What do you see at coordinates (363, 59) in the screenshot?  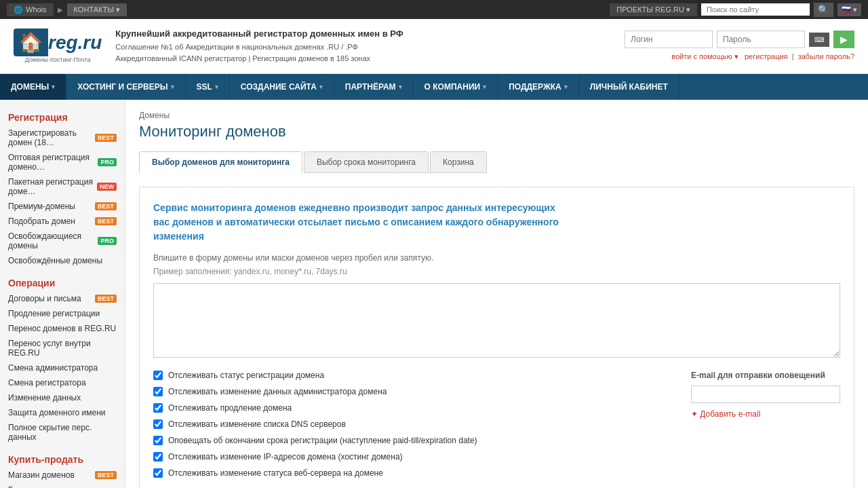 I see `tagline-sub2: Аккредитованный ICANN регистратор | Реги…` at bounding box center [363, 59].